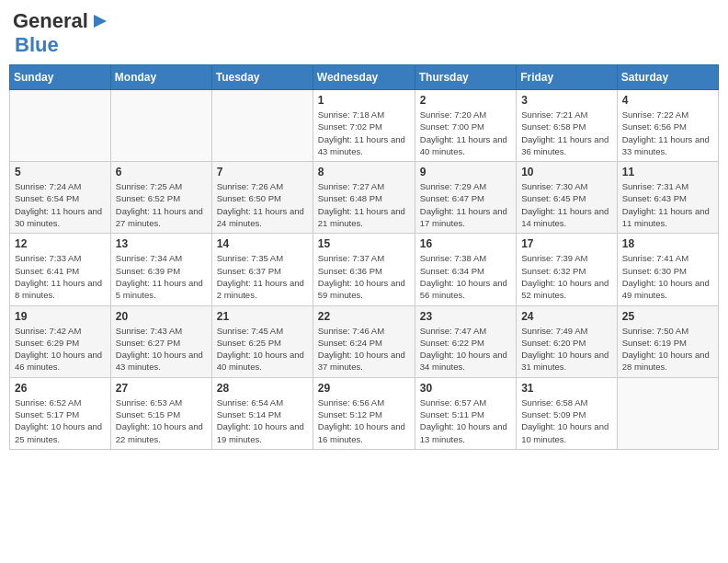  What do you see at coordinates (465, 204) in the screenshot?
I see `day-info: Sunrise: 7:29 AM Sunset: 6:47 PM Dayligh…` at bounding box center [465, 204].